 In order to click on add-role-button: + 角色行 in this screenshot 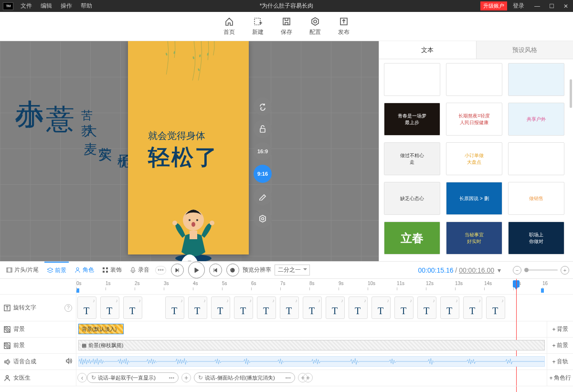, I will do `click(560, 378)`.